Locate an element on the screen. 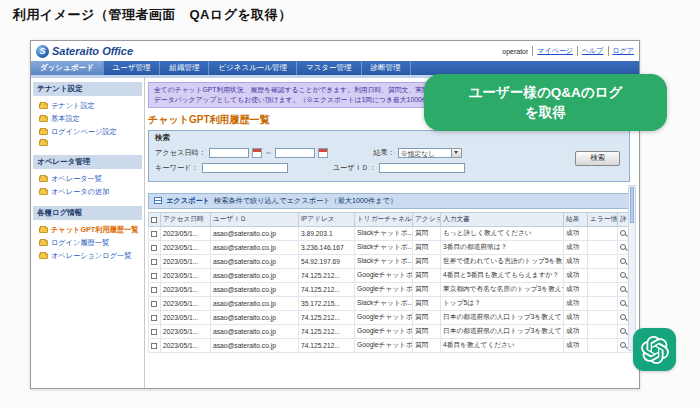 The height and width of the screenshot is (409, 700). column-header: 入力文書 is located at coordinates (502, 219).